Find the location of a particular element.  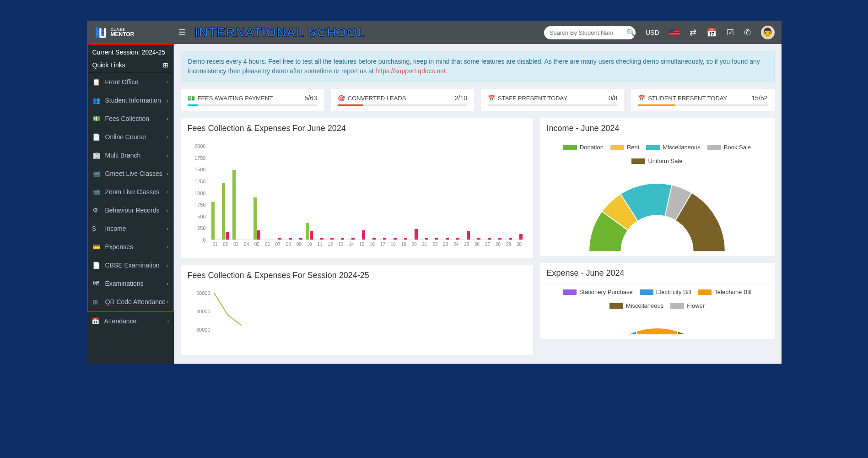

legend-item: Donation is located at coordinates (583, 147).